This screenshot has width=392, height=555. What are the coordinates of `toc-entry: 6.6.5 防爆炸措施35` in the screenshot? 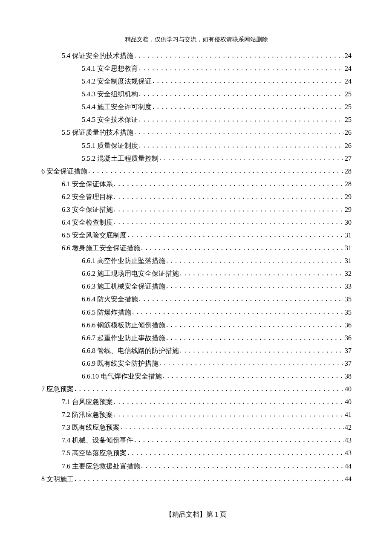 It's located at (196, 312).